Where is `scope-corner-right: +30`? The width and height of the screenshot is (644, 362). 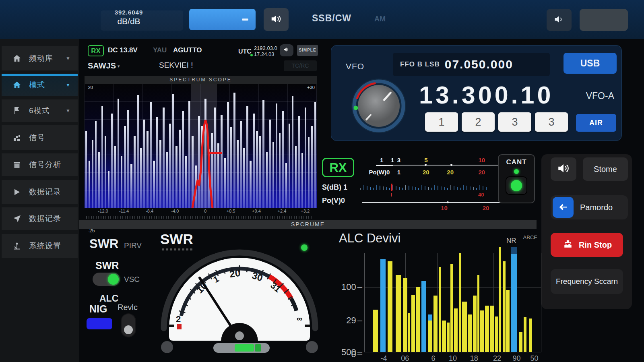
scope-corner-right: +30 is located at coordinates (311, 87).